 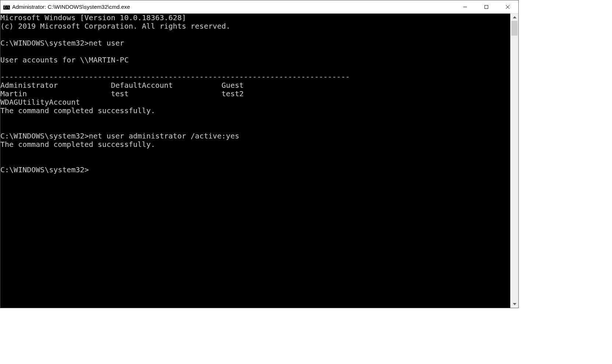 What do you see at coordinates (465, 7) in the screenshot?
I see `minimize-button` at bounding box center [465, 7].